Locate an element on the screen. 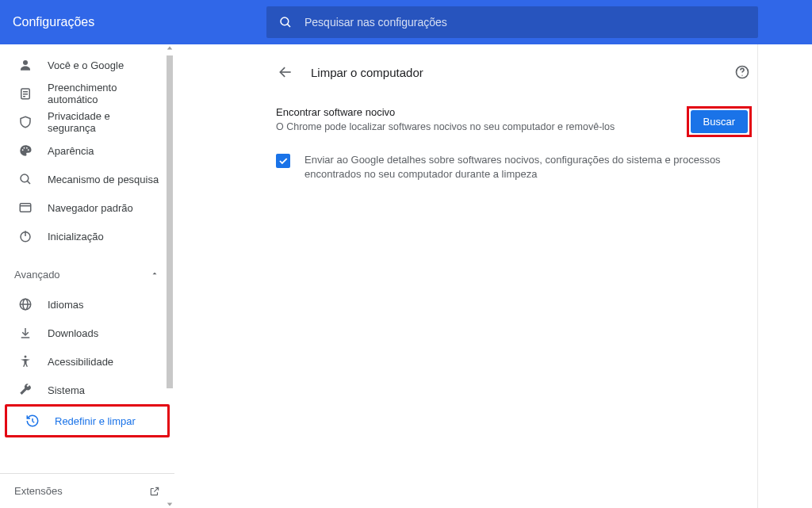 The height and width of the screenshot is (508, 812). back-button is located at coordinates (285, 72).